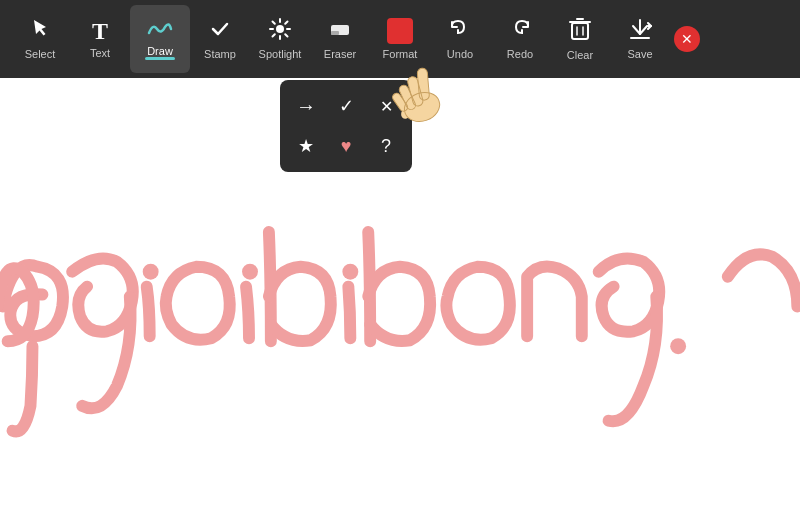 The image size is (800, 525). Describe the element at coordinates (346, 146) in the screenshot. I see `stamp-heart: ♥` at that location.